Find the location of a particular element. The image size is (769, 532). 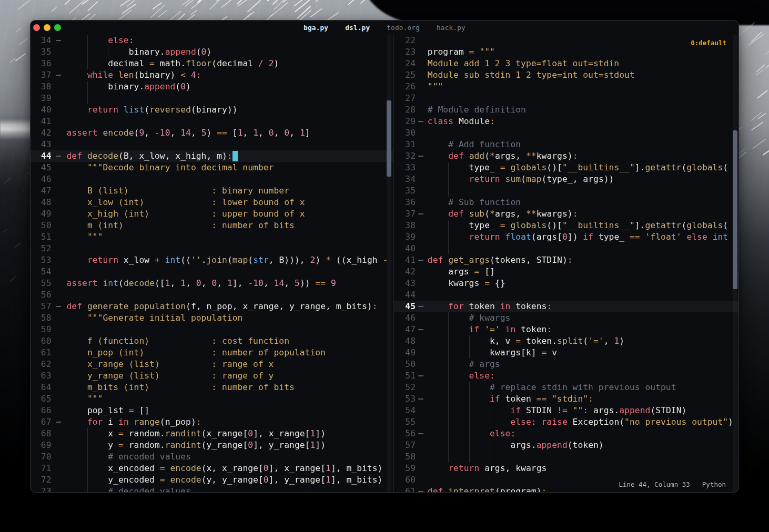

tab-bga.py: bga.py is located at coordinates (316, 27).